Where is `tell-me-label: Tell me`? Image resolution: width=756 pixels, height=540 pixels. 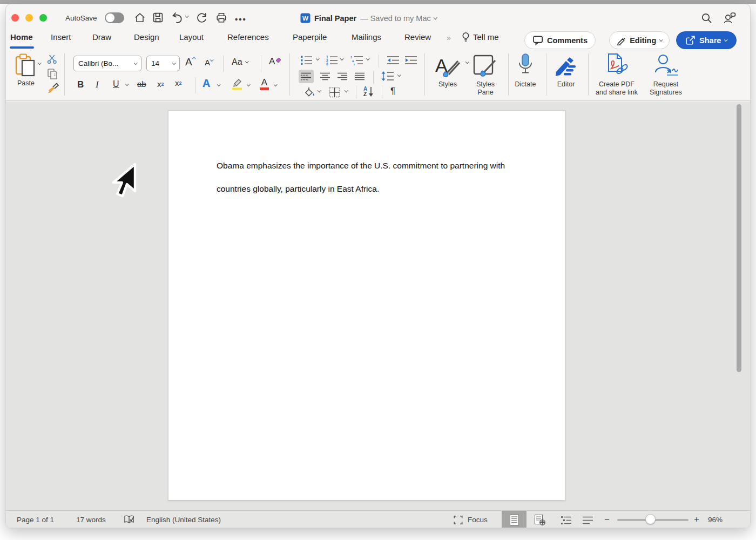 tell-me-label: Tell me is located at coordinates (486, 37).